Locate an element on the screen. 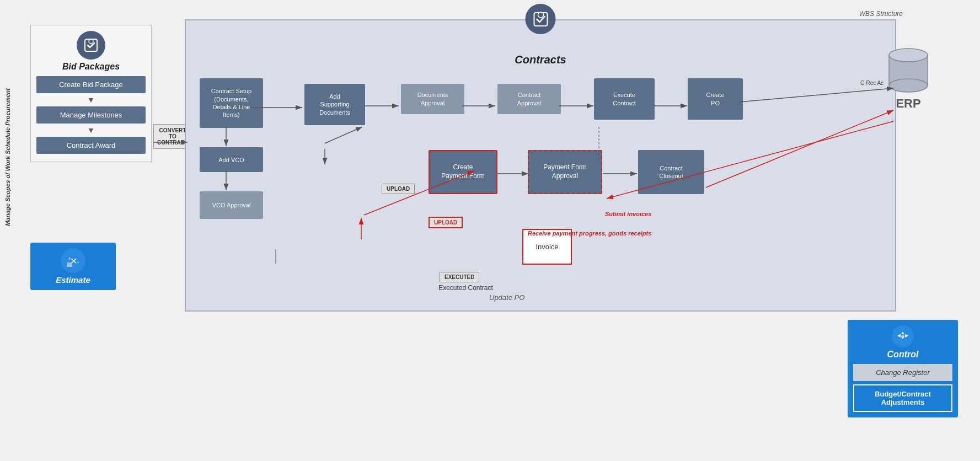  arrow-down-2: ▼ is located at coordinates (91, 130).